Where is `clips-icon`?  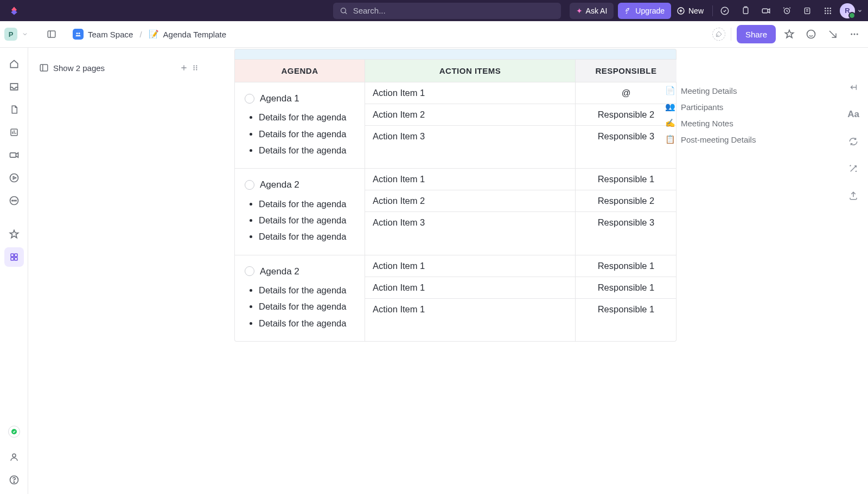
clips-icon is located at coordinates (14, 155).